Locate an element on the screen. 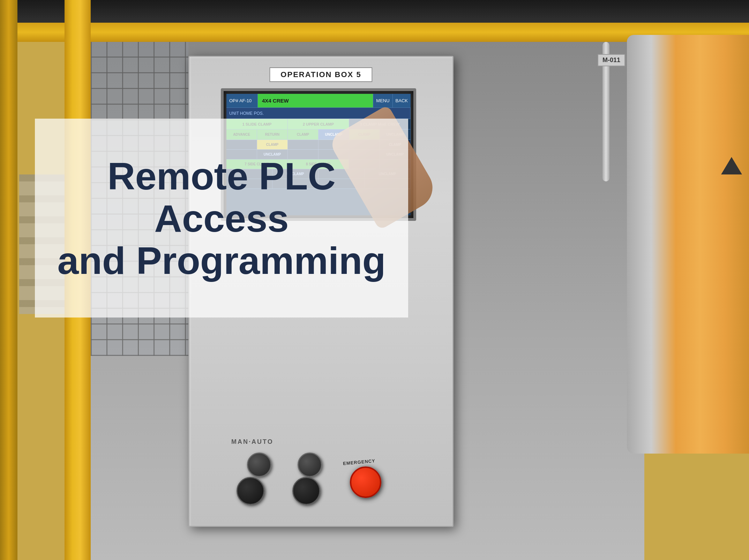 This screenshot has height=560, width=749. button-bottom-left is located at coordinates (250, 491).